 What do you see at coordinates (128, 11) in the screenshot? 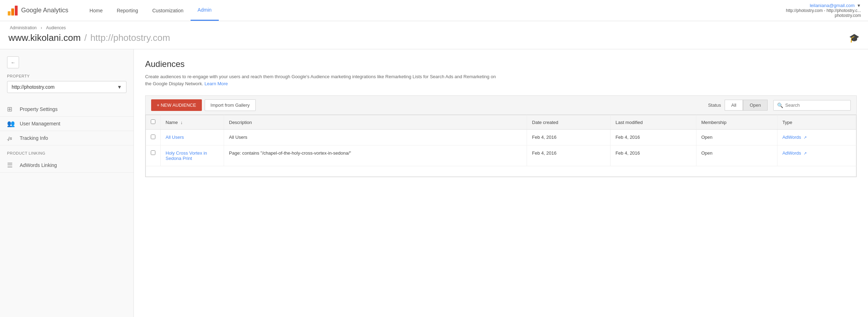
I see `nav-reporting: Reporting` at bounding box center [128, 11].